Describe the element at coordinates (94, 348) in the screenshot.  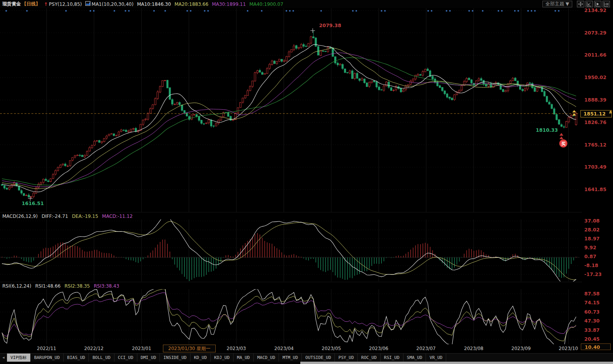
I see `x-axis-label: 2022/12` at that location.